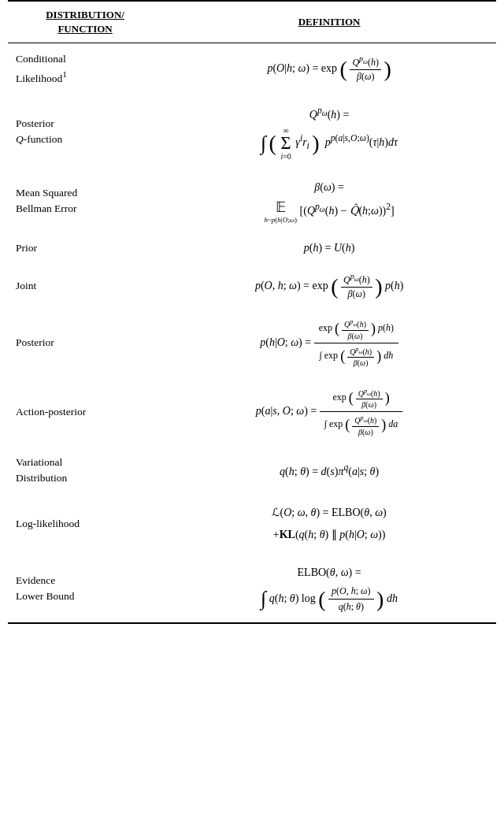 The image size is (504, 839). Describe the element at coordinates (252, 412) in the screenshot. I see `row-action-posterior: Action-posterior p(a|s, O; ω) = exp ( Qp…` at that location.